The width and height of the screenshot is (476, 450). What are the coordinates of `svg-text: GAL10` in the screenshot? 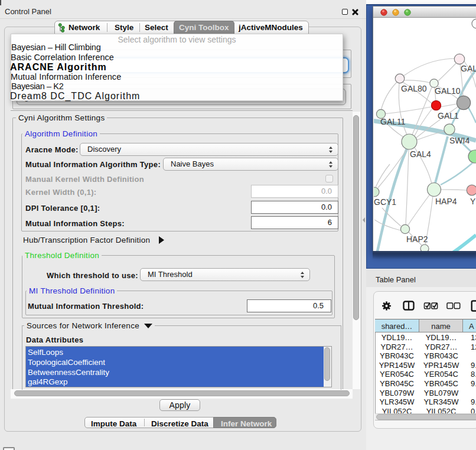 It's located at (448, 91).